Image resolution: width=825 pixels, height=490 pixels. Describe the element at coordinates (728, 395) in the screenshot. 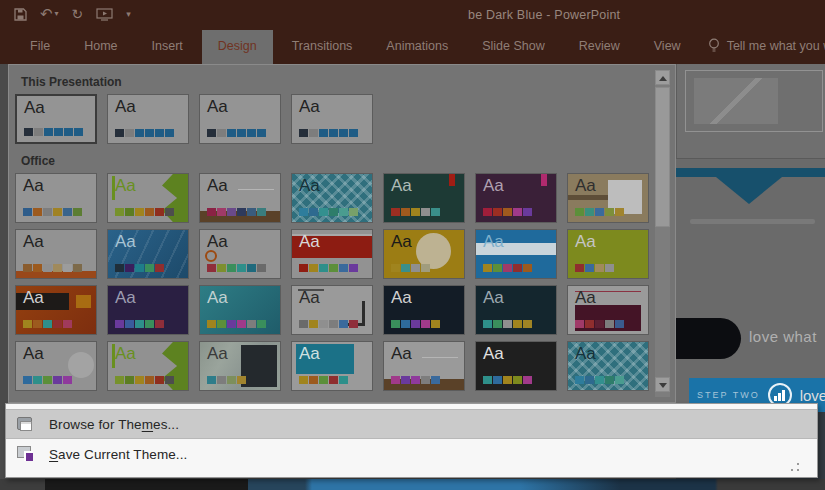

I see `step-two-label: STEP TWO` at that location.